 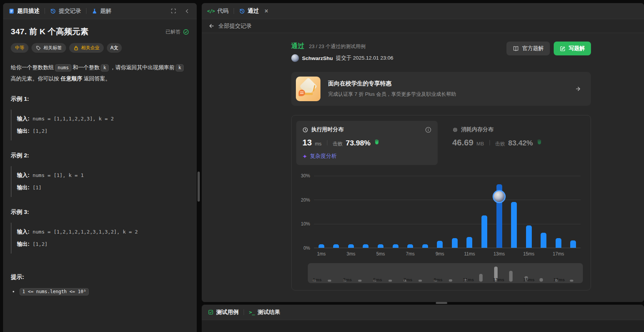 I want to click on bold-text: 任意顺序, so click(x=71, y=78).